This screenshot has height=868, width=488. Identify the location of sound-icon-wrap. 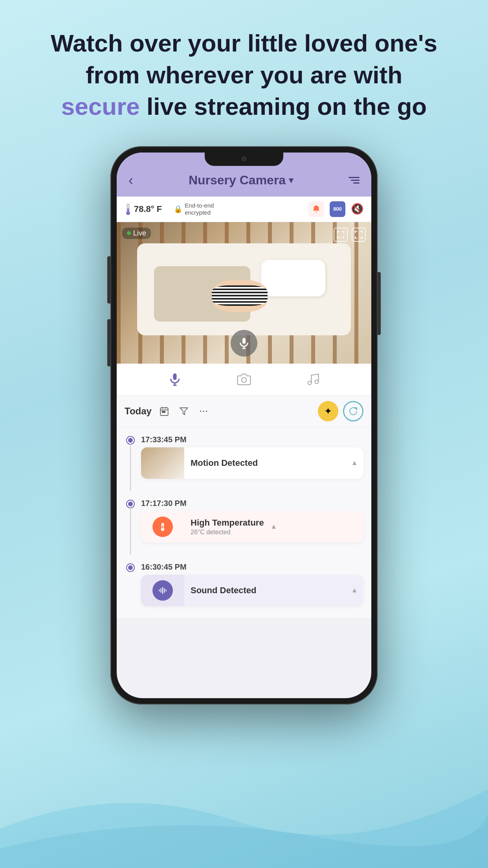
(163, 590).